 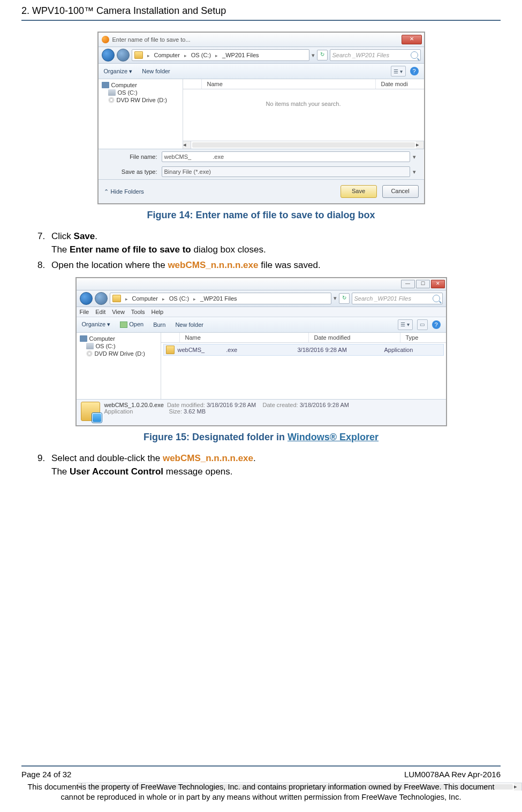 I want to click on open-button: Open, so click(x=132, y=324).